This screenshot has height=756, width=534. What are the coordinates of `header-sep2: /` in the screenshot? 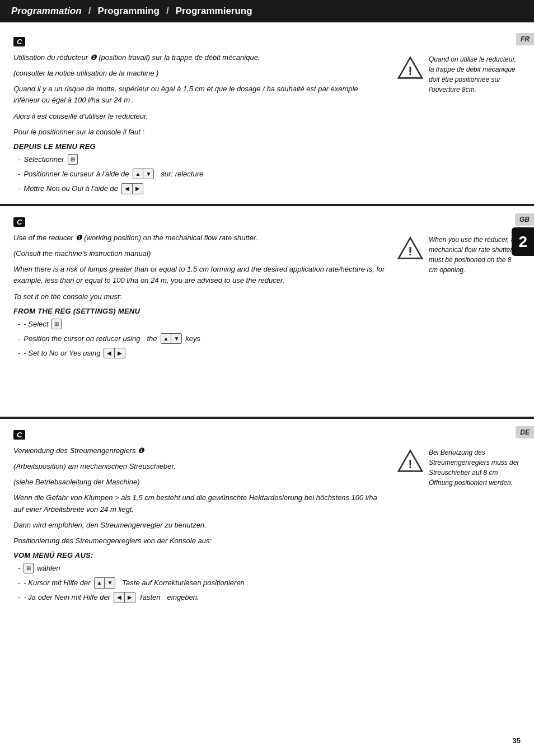 It's located at (168, 11).